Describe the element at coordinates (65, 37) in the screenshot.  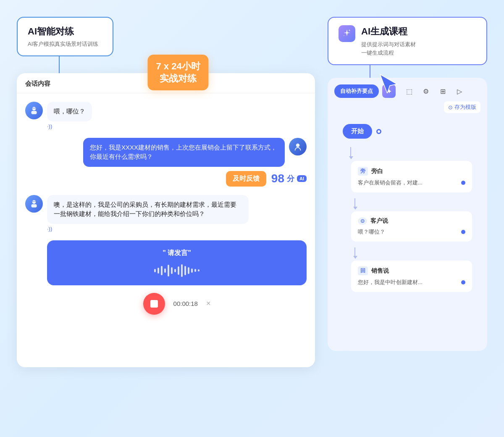
I see `ai-title-card: AI智能对练 AI客户模拟真实场景对话训练` at that location.